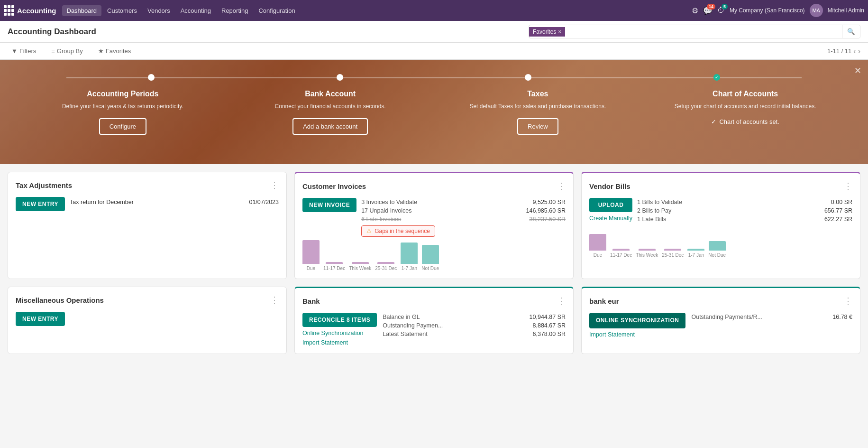 The height and width of the screenshot is (448, 868). I want to click on online-synchronization-button: ONLINE SYNCHRONIZATION, so click(637, 321).